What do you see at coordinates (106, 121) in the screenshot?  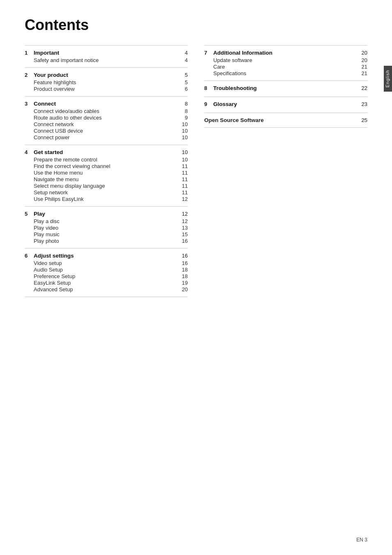 I see `toc-section: 3Connect8Connect video/audio cables8Rout…` at bounding box center [106, 121].